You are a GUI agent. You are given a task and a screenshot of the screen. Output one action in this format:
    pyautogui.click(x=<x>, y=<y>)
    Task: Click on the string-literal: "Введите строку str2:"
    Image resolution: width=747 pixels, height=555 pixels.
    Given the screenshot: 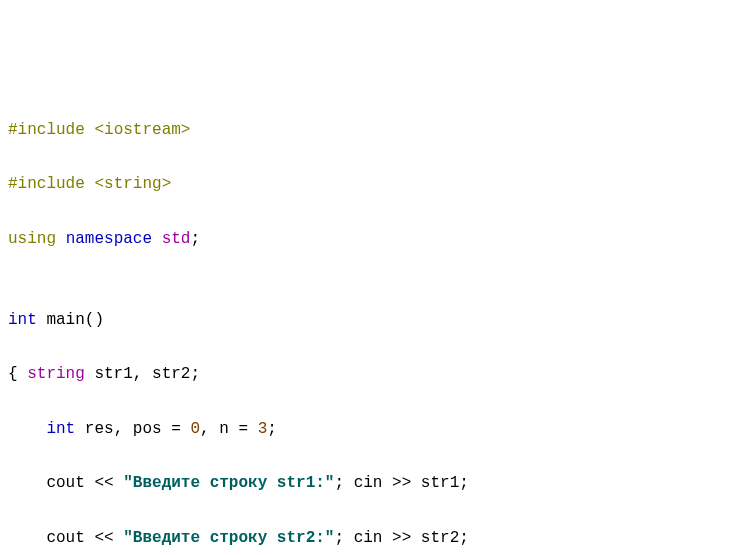 What is the action you would take?
    pyautogui.click(x=228, y=538)
    